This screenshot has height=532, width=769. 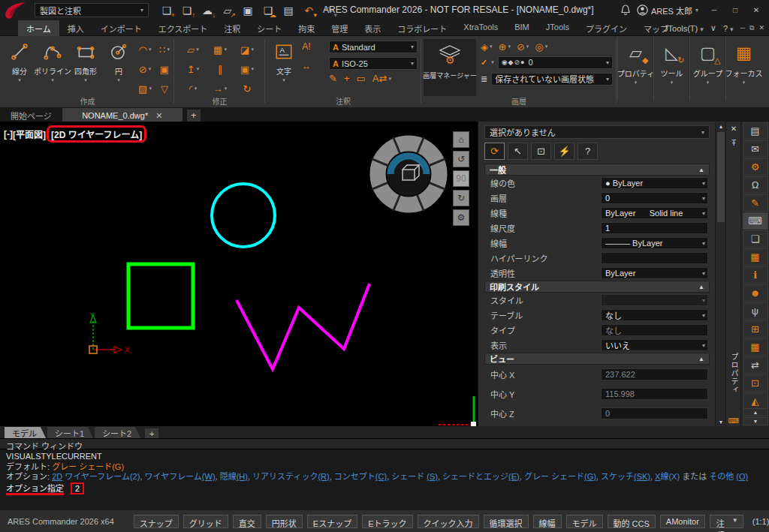 I want to click on dimension-style-select: A ISO-25 ▾, so click(x=373, y=63).